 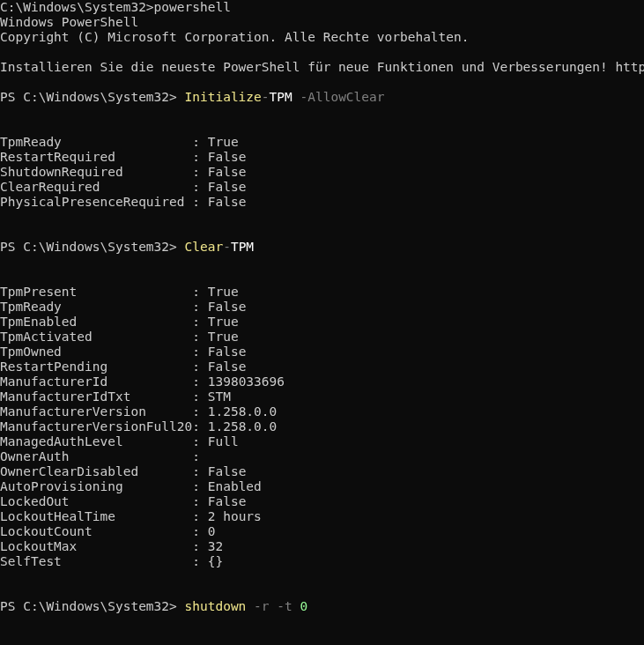 I want to click on kv-key: SelfTest, so click(x=96, y=561).